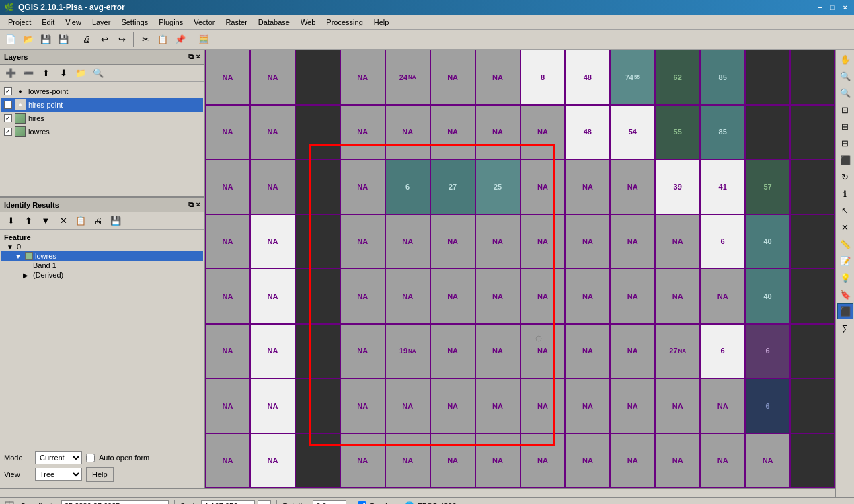 The width and height of the screenshot is (854, 504). What do you see at coordinates (845, 160) in the screenshot?
I see `pan-map-btn: ⬛` at bounding box center [845, 160].